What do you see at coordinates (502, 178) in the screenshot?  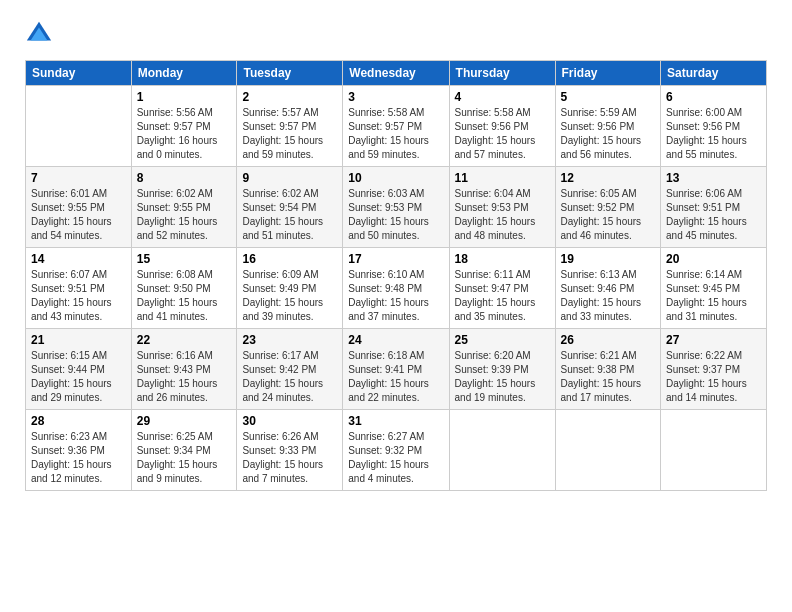 I see `day-number: 11` at bounding box center [502, 178].